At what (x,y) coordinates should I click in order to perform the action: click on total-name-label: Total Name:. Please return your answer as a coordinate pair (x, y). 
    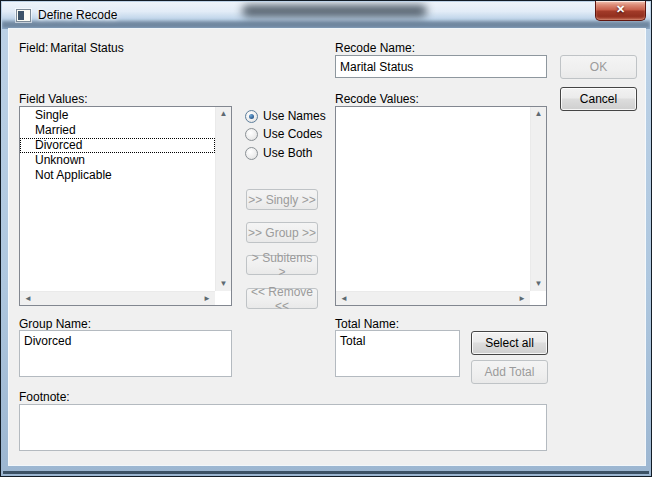
    Looking at the image, I should click on (367, 324).